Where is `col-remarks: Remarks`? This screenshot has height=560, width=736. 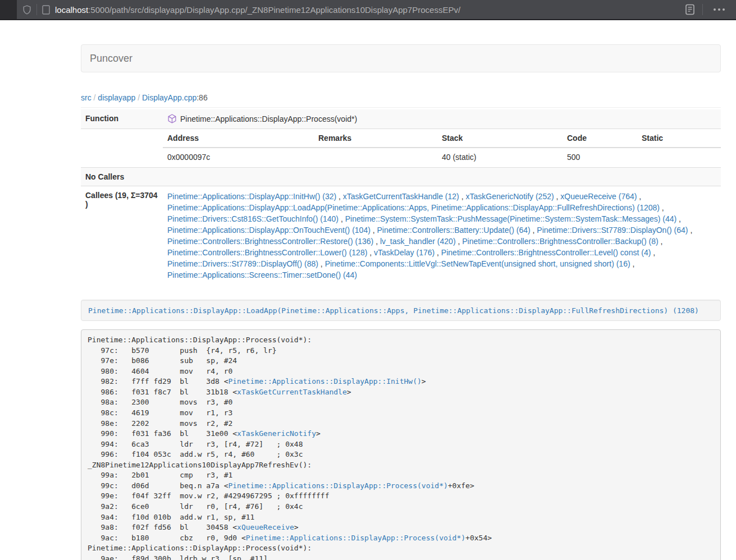
col-remarks: Remarks is located at coordinates (376, 138).